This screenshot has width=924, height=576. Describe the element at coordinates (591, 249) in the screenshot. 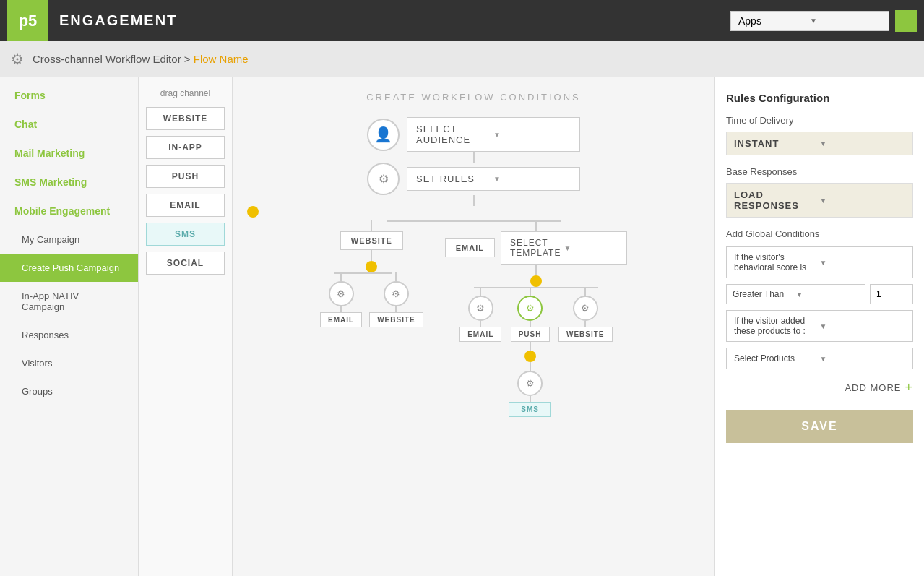

I see `select-template-caret: ▼` at that location.